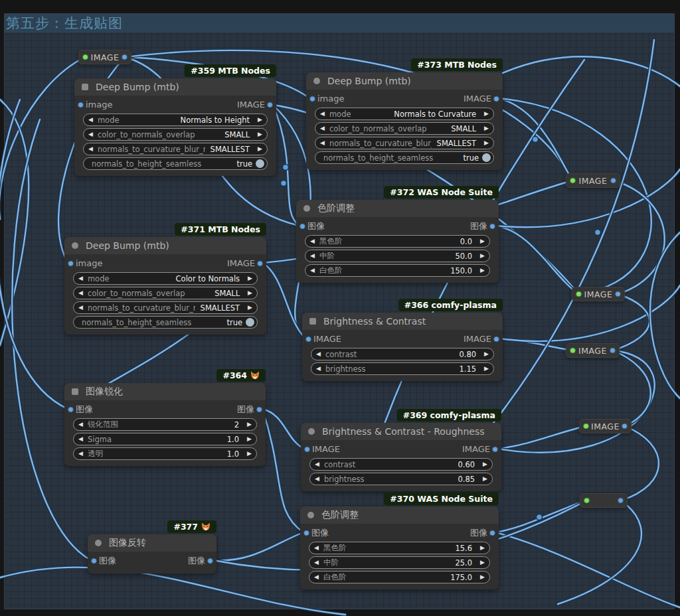  Describe the element at coordinates (397, 256) in the screenshot. I see `widget-中阶: ◀中阶50.0▶` at that location.